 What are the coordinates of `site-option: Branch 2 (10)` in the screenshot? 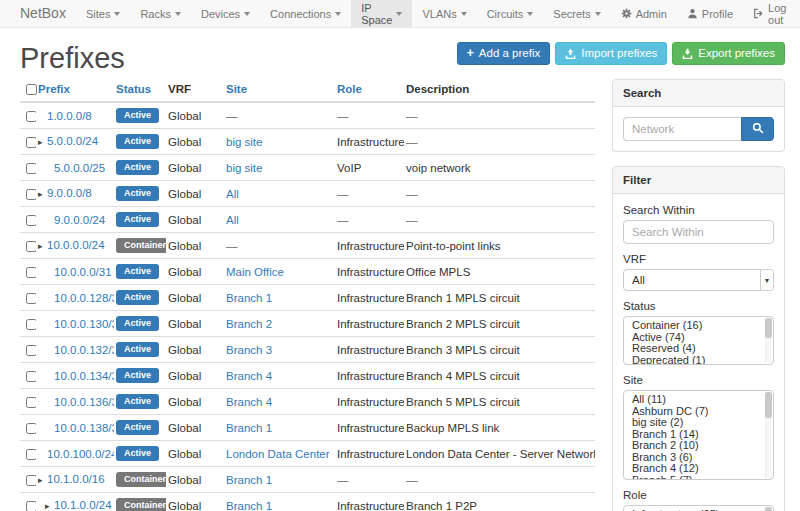 It's located at (698, 446).